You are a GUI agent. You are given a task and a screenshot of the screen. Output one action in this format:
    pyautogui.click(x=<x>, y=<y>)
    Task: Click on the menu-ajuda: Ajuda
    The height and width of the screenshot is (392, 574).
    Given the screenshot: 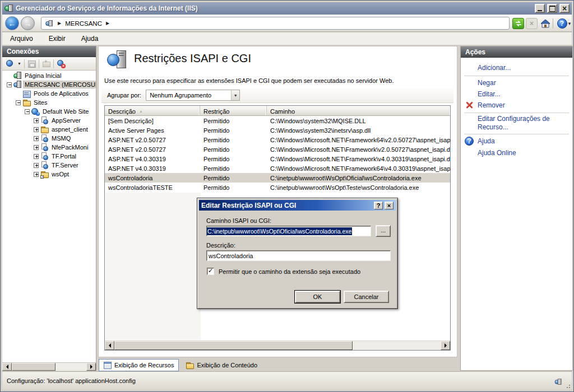 What is the action you would take?
    pyautogui.click(x=90, y=39)
    